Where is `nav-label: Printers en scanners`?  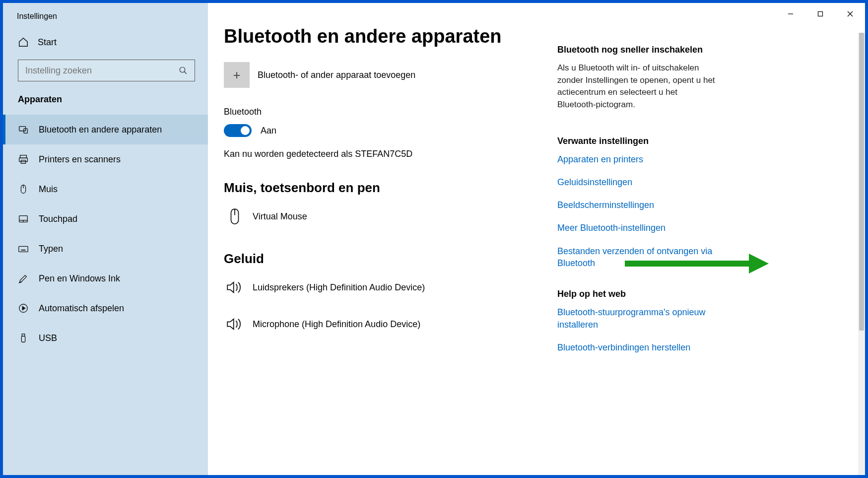 nav-label: Printers en scanners is located at coordinates (79, 160).